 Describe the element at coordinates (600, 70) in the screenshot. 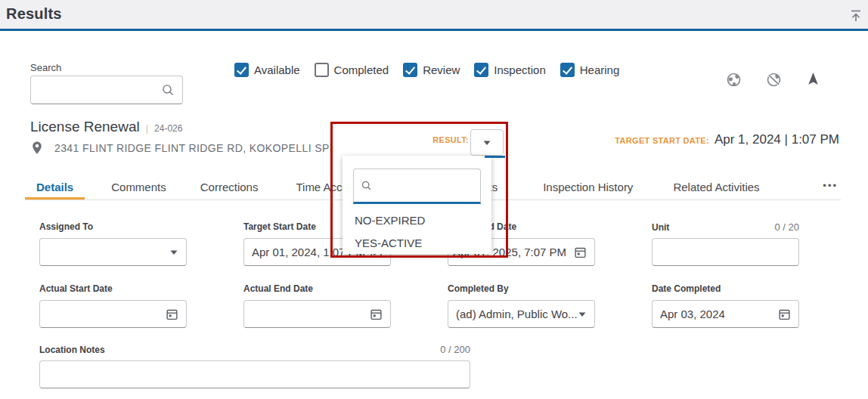

I see `filter-label: Hearing` at that location.